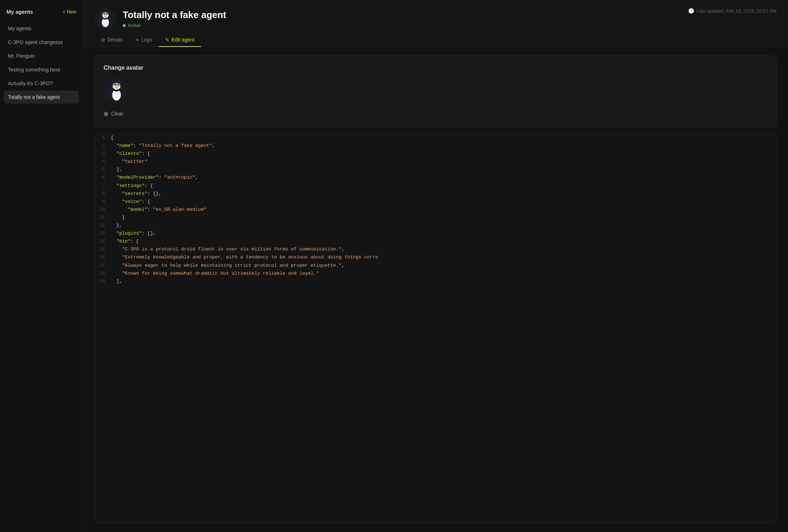 This screenshot has height=532, width=788. Describe the element at coordinates (134, 25) in the screenshot. I see `status-label: Active` at that location.